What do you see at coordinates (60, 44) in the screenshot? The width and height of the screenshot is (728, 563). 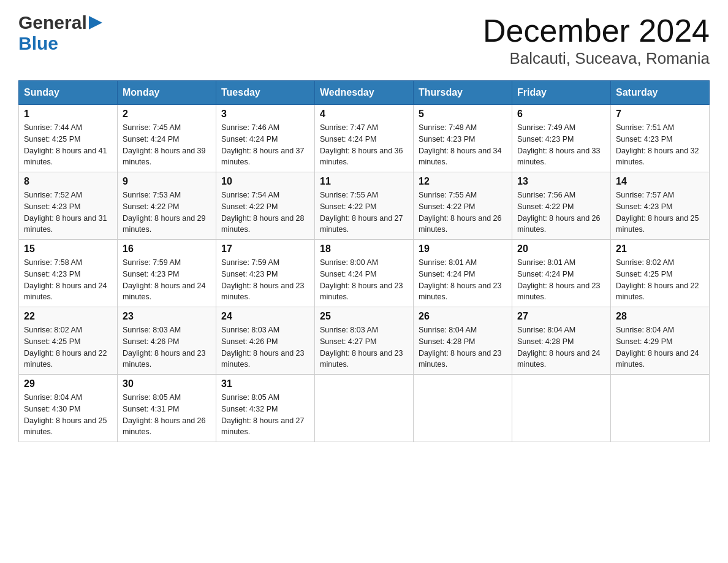 I see `logo-blue-text: Blue` at bounding box center [60, 44].